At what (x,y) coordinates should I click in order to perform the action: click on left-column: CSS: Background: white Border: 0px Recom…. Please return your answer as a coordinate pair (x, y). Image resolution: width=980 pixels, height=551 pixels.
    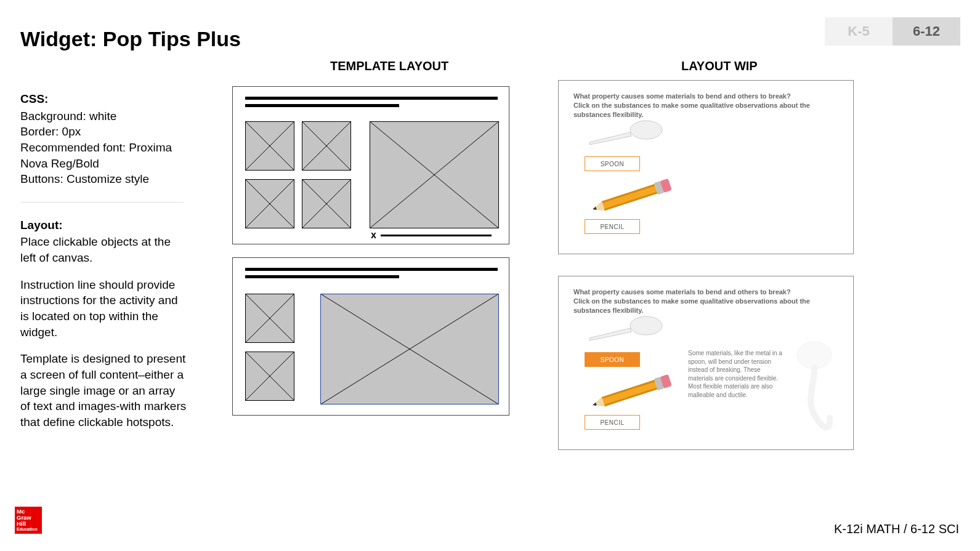
    Looking at the image, I should click on (103, 266).